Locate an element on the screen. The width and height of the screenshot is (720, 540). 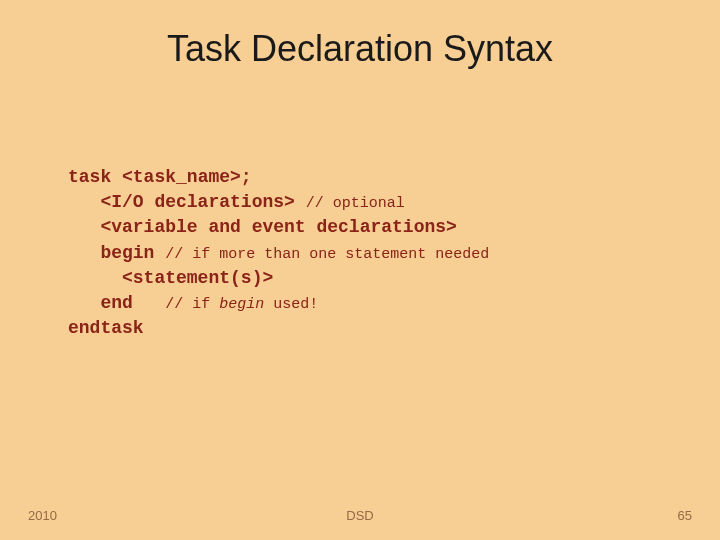
footer-center: DSD is located at coordinates (360, 516).